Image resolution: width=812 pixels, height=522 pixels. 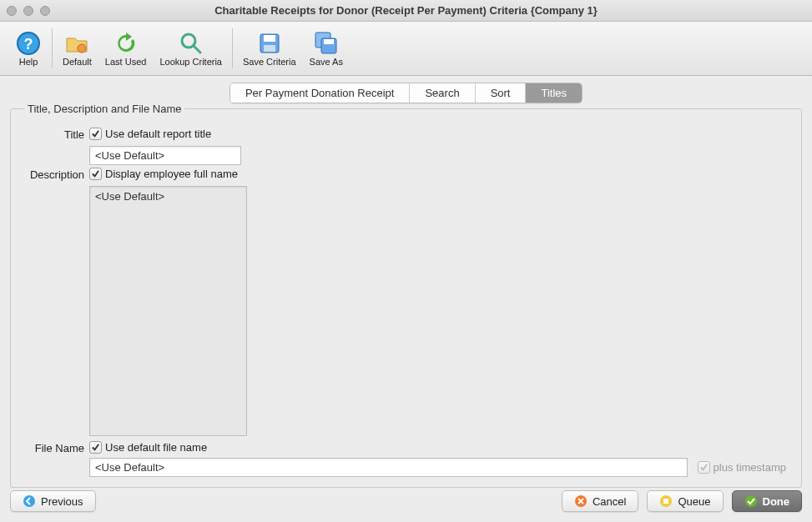 I want to click on plus-timestamp-label: plus timestamp, so click(x=749, y=467).